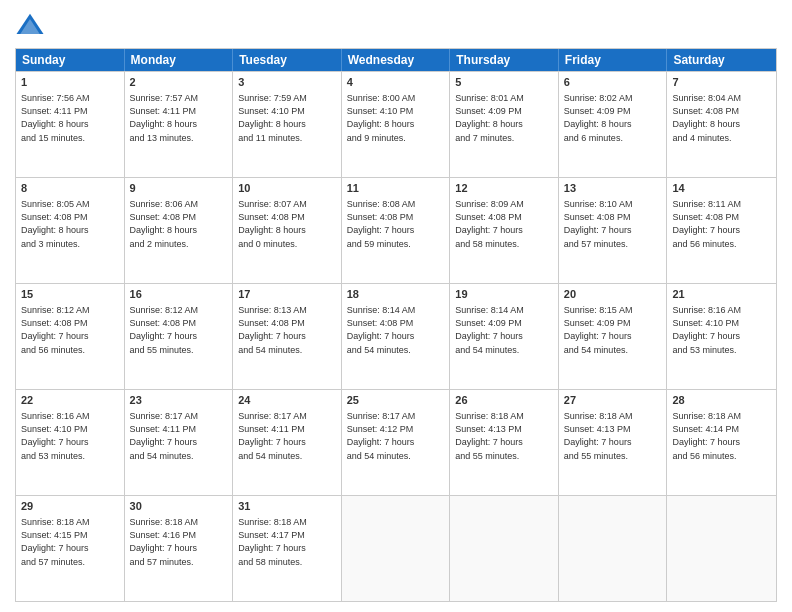 The height and width of the screenshot is (612, 792). I want to click on cell-info: Sunrise: 8:14 AM Sunset: 4:09 PM Dayligh…, so click(504, 330).